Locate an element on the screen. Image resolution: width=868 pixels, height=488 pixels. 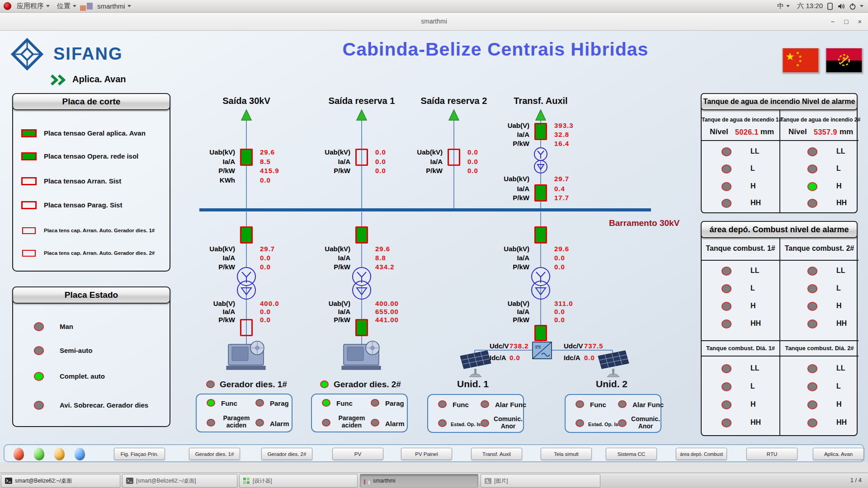
taskbar-item-designer: [设计器] is located at coordinates (298, 481).